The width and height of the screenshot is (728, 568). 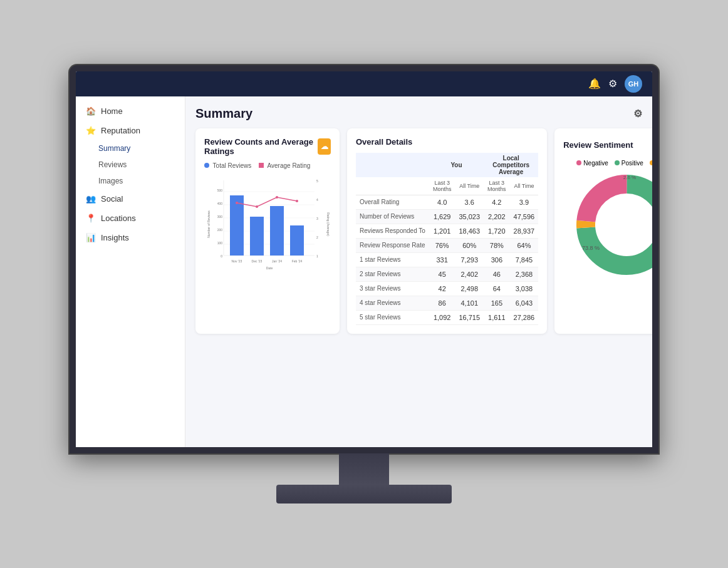 What do you see at coordinates (524, 230) in the screenshot?
I see `row-comp-all: 28,937` at bounding box center [524, 230].